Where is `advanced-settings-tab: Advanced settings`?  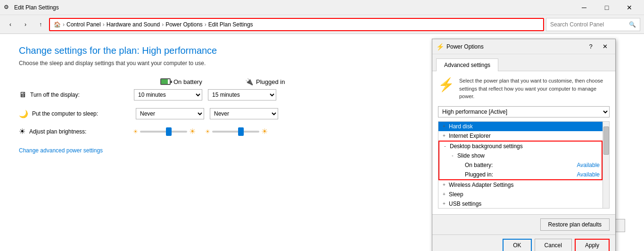
advanced-settings-tab: Advanced settings is located at coordinates (467, 65).